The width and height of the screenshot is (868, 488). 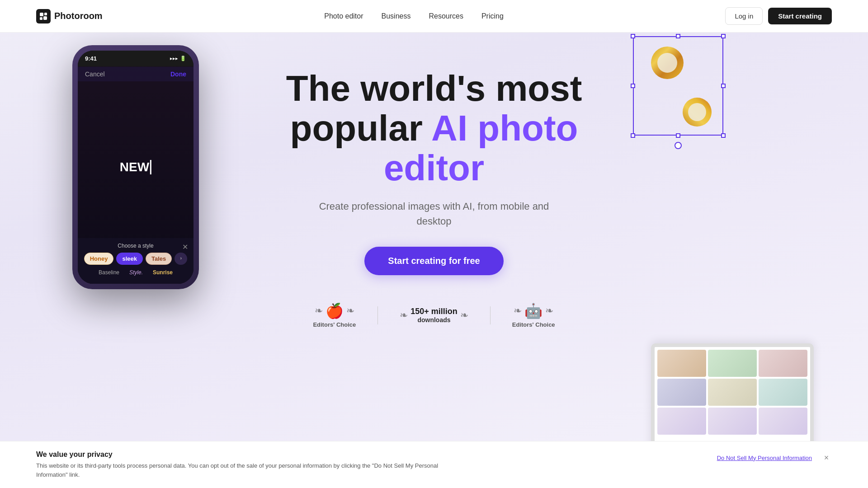 What do you see at coordinates (434, 312) in the screenshot?
I see `badge-downloads-count: 150+ million` at bounding box center [434, 312].